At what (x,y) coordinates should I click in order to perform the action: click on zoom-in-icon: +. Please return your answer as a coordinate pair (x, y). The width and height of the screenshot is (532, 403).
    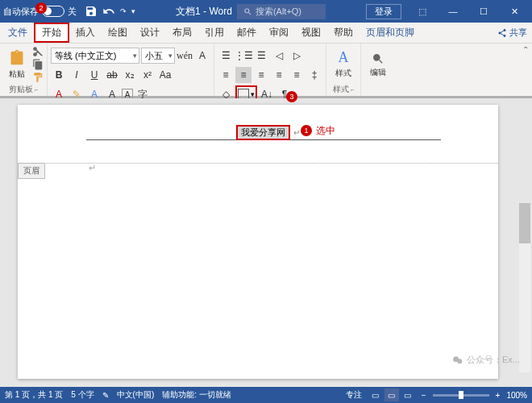
    Looking at the image, I should click on (498, 395).